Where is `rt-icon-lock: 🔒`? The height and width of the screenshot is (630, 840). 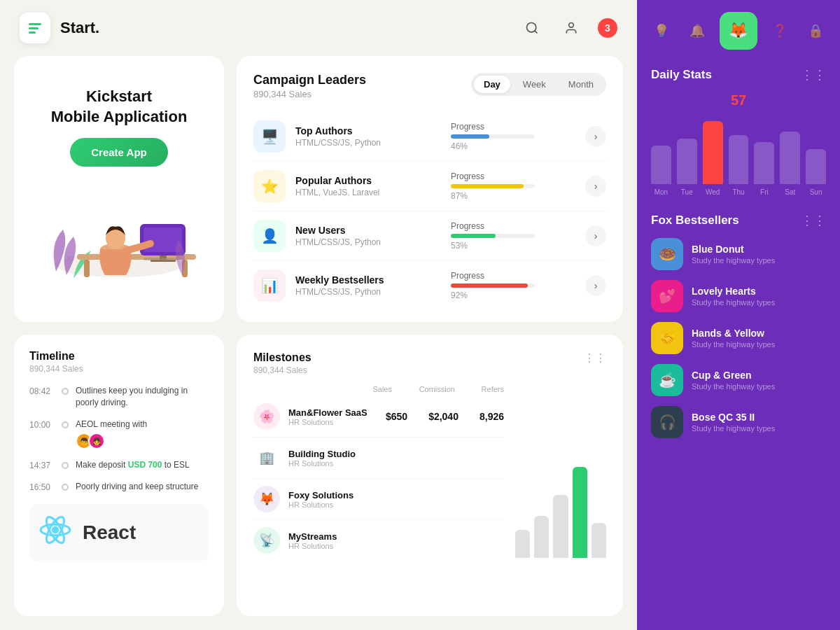 rt-icon-lock: 🔒 is located at coordinates (816, 31).